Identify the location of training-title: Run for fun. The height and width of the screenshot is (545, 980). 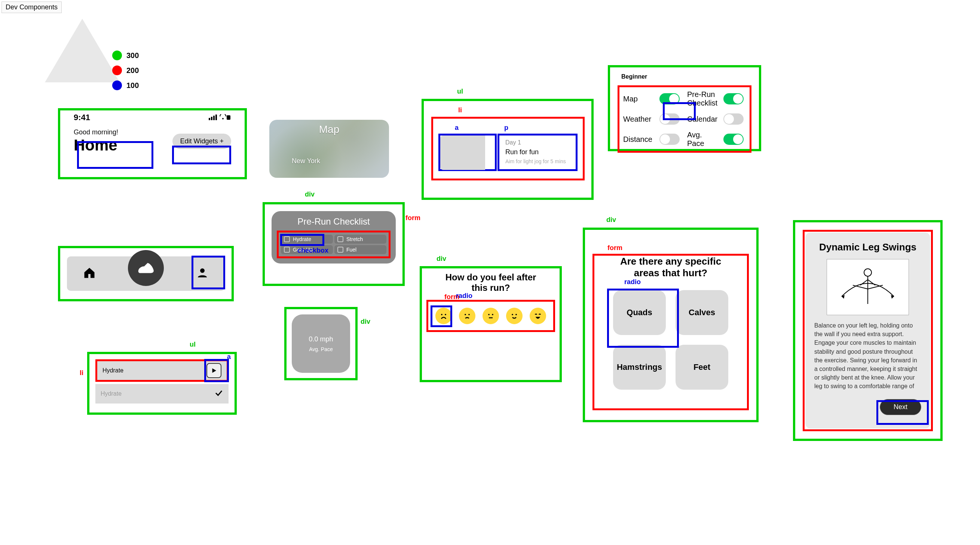
(537, 152).